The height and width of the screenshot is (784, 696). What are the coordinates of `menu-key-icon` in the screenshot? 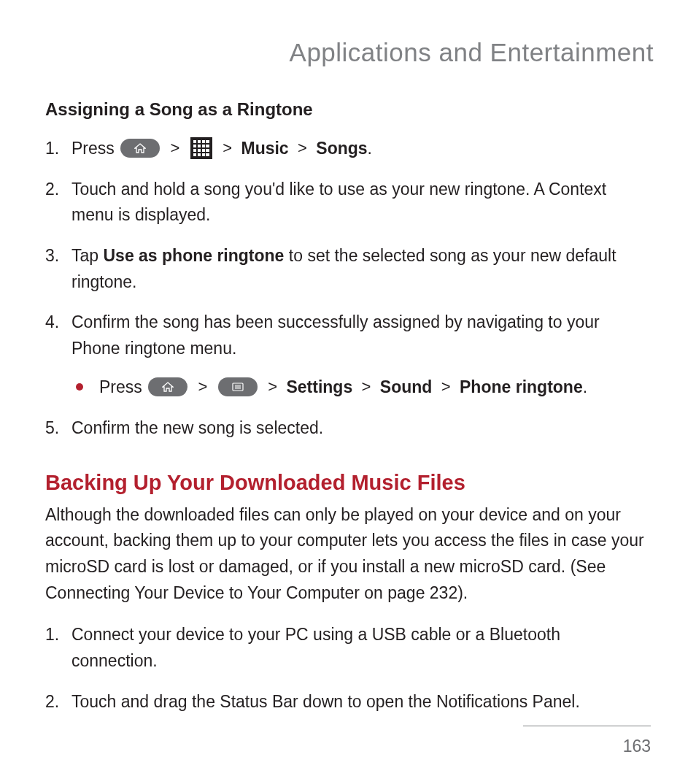 It's located at (238, 387).